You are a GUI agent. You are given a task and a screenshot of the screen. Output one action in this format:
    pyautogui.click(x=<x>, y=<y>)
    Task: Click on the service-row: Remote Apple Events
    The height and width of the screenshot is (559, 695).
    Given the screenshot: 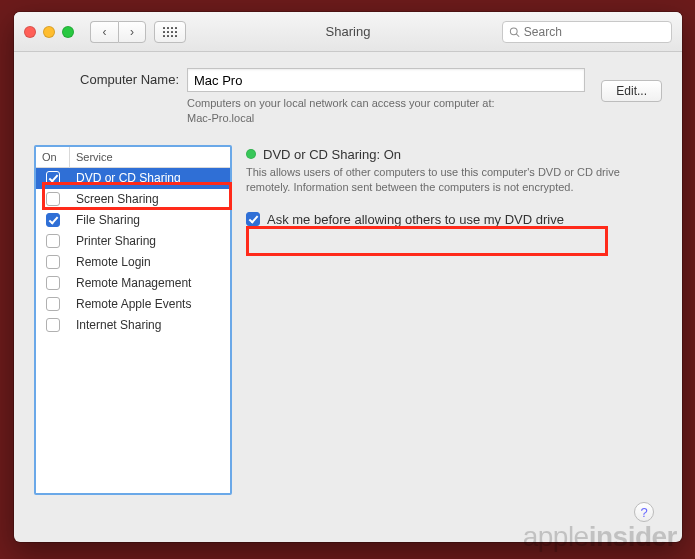 What is the action you would take?
    pyautogui.click(x=133, y=304)
    